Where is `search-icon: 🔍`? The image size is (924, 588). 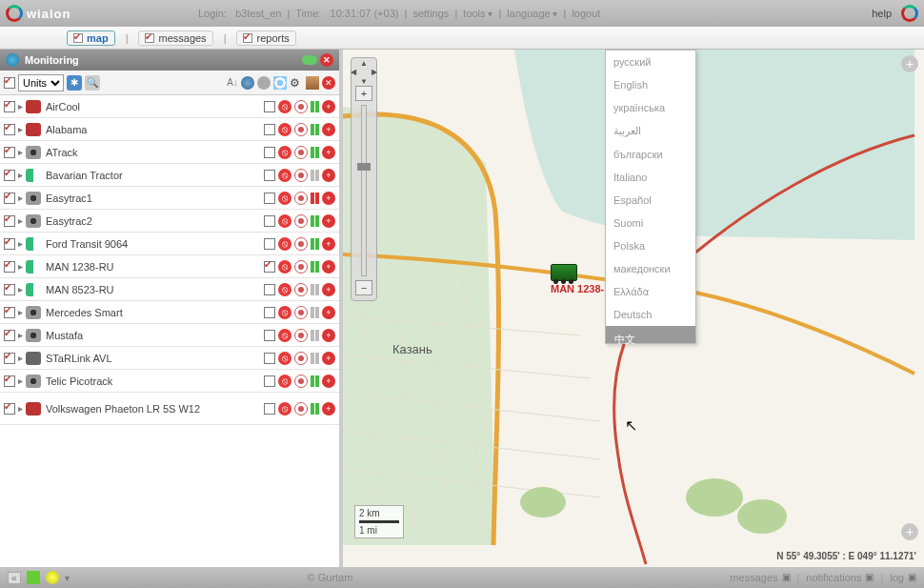 search-icon: 🔍 is located at coordinates (92, 83).